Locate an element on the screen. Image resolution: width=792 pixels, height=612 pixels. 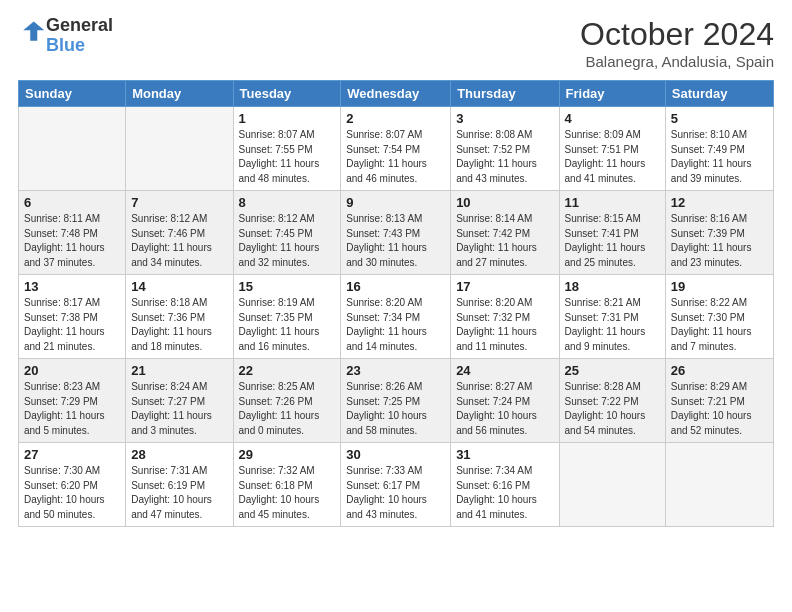
col-wednesday: Wednesday is located at coordinates (396, 94).